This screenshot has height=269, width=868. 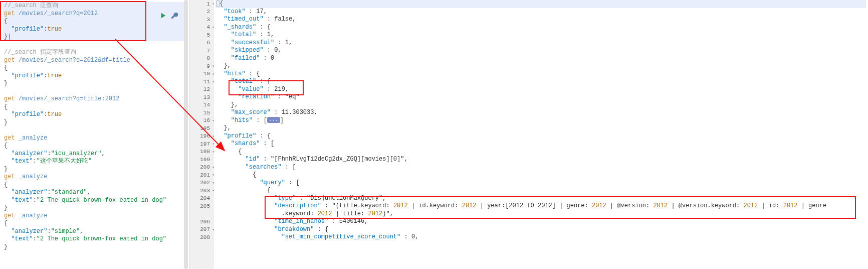 What do you see at coordinates (201, 82) in the screenshot?
I see `gutter-line: 11` at bounding box center [201, 82].